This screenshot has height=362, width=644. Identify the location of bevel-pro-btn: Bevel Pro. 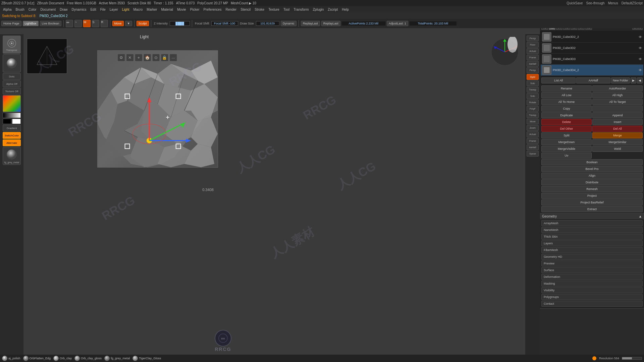
(592, 169).